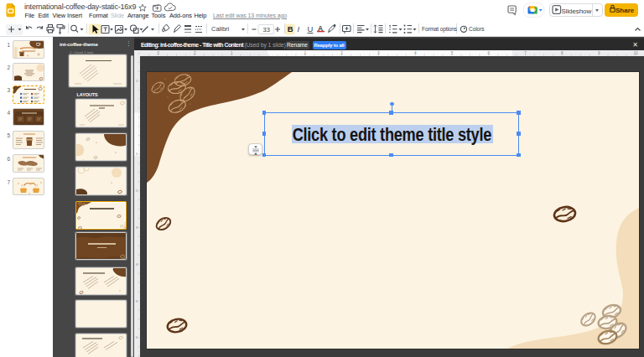 The image size is (644, 357). Describe the element at coordinates (439, 29) in the screenshot. I see `svg-text: Format options` at that location.